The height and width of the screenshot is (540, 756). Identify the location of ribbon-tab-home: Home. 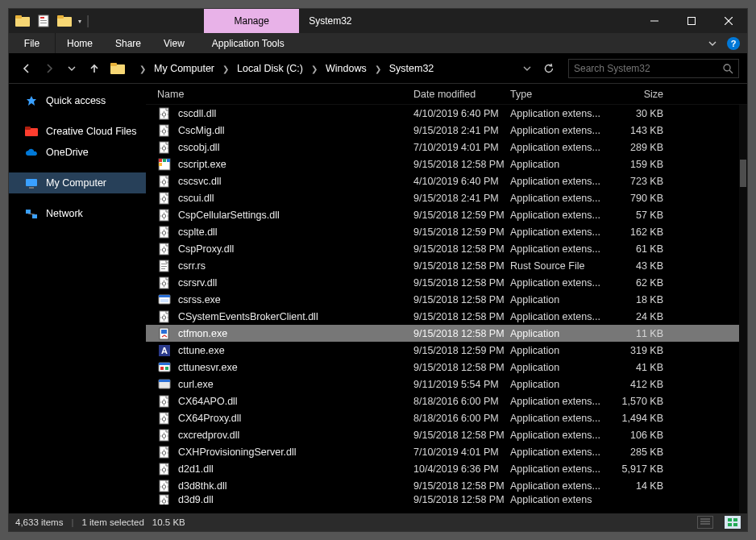
(80, 44).